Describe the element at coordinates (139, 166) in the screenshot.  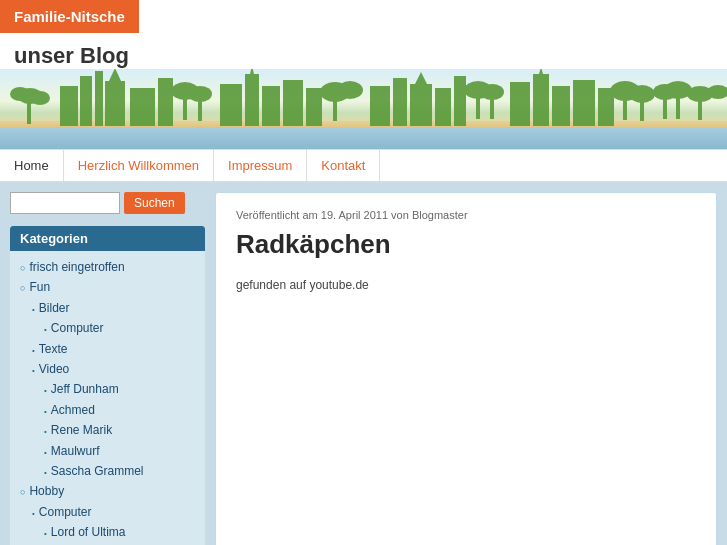
I see `nav-item-herzlich-willkommen: Herzlich Willkommen` at that location.